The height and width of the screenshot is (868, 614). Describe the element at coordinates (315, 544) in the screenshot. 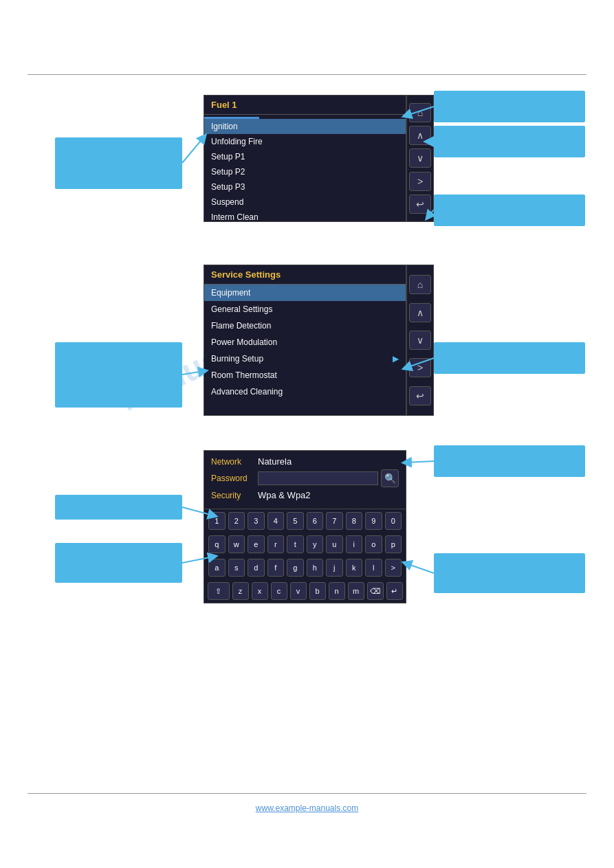

I see `key-y: y` at that location.